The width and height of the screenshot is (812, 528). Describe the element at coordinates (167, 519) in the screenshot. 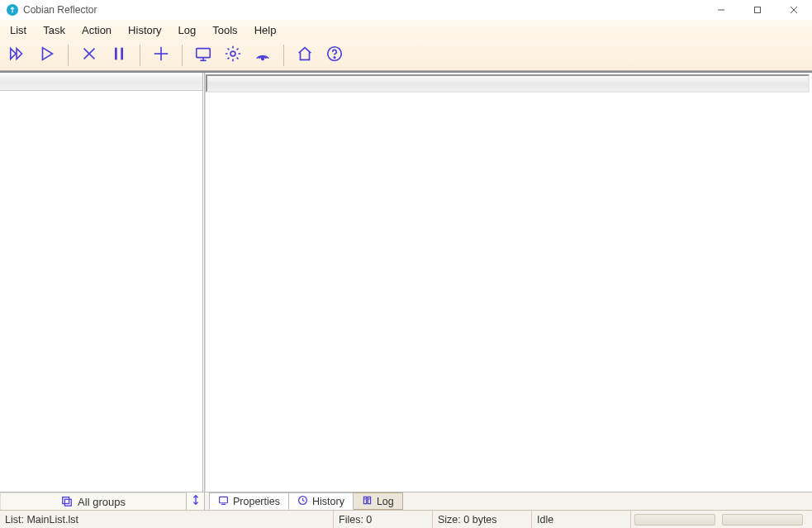

I see `status-list: List: MainList.lst` at that location.